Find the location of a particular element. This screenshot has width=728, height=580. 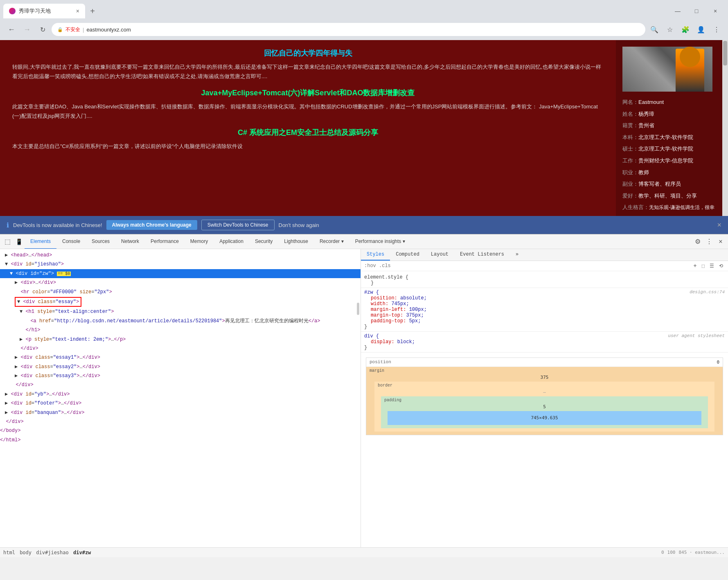

profile-origin-value: 贵州省 is located at coordinates (647, 125).